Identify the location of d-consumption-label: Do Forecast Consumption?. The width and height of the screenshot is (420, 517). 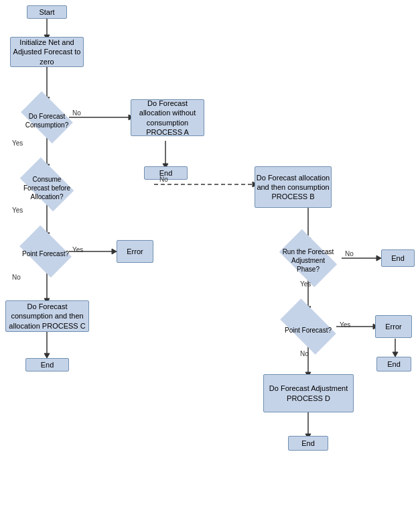
(47, 121).